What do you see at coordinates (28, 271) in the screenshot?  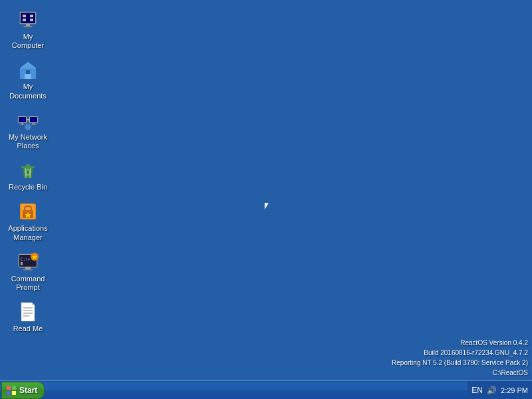 I see `command-prompt-icon: C:\> CommandPrompt` at bounding box center [28, 271].